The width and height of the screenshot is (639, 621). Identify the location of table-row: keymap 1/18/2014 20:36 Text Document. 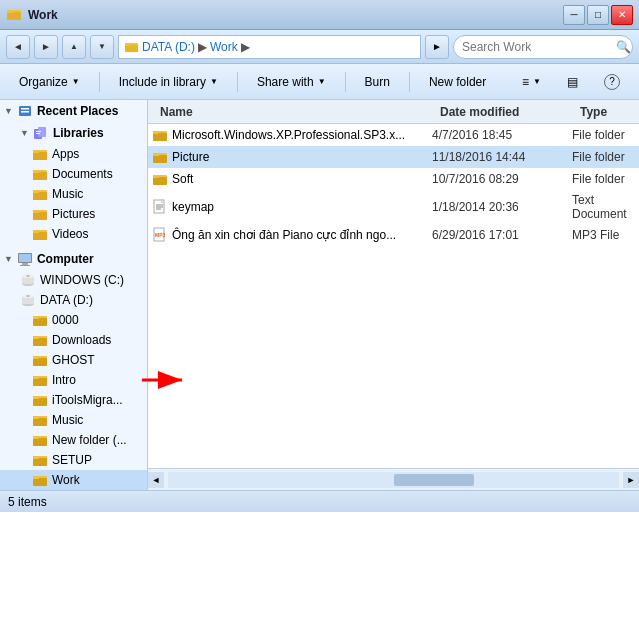
(394, 207).